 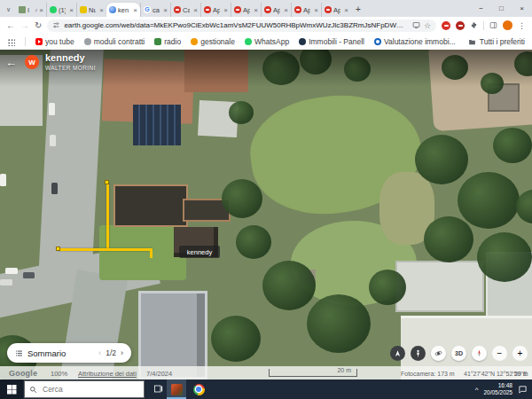 I want to click on address-bar: earth.google.com/web/data=MkEKPwo9CiExbW…, so click(x=241, y=26).